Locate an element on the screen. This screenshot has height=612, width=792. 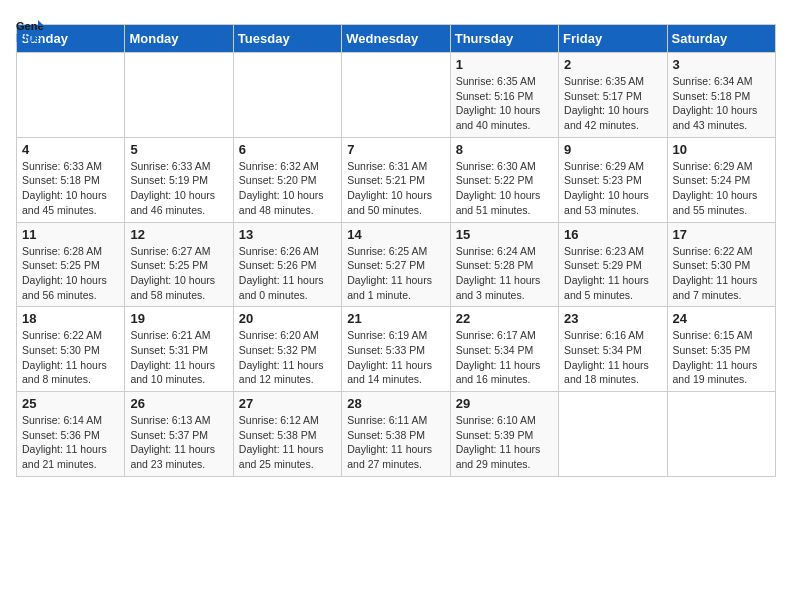
day-number: 11 is located at coordinates (70, 234).